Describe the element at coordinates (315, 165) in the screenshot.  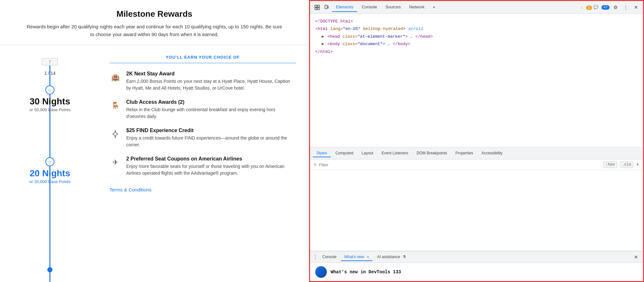
I see `filter-icon: ⊘` at that location.